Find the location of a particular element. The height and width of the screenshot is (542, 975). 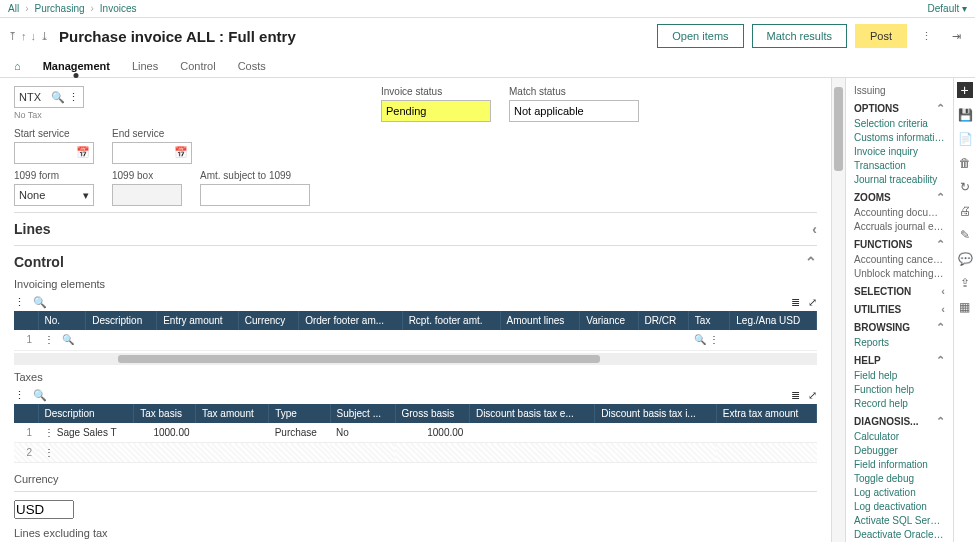

chevron-up-icon: ⌃ is located at coordinates (811, 262).